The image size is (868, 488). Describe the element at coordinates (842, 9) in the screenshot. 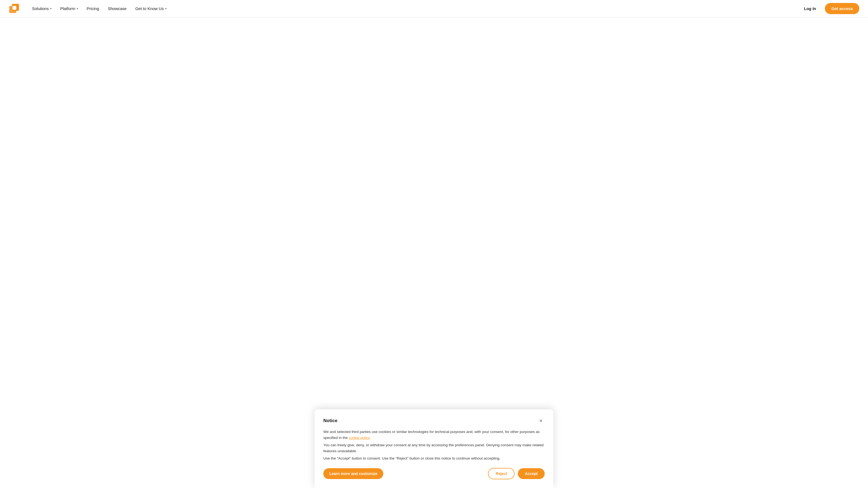

I see `get-access-button: Get access` at that location.